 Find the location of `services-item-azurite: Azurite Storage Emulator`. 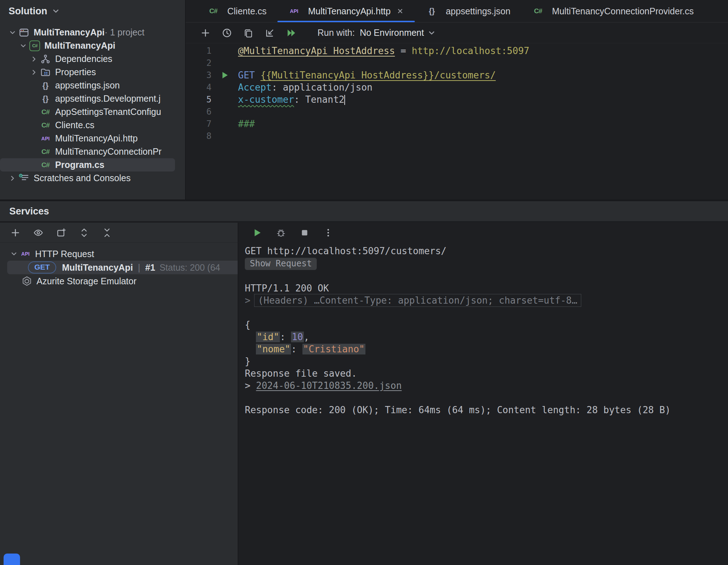

services-item-azurite: Azurite Storage Emulator is located at coordinates (119, 281).